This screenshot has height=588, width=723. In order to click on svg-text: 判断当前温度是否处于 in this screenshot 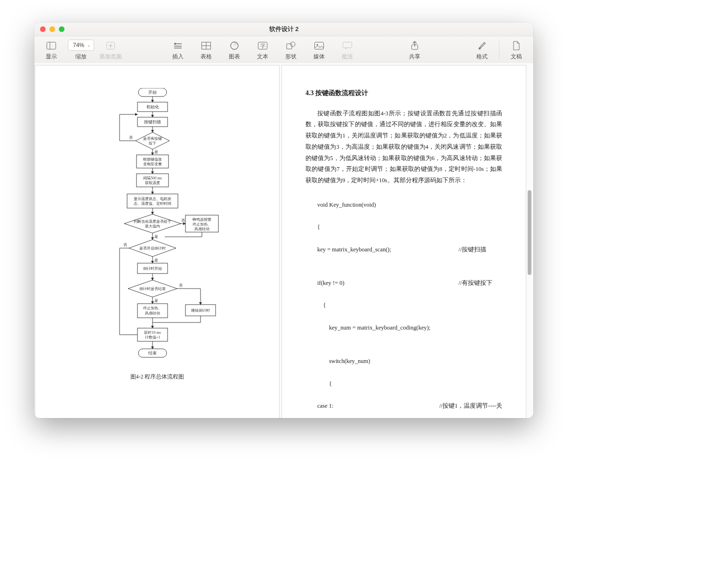, I will do `click(153, 221)`.